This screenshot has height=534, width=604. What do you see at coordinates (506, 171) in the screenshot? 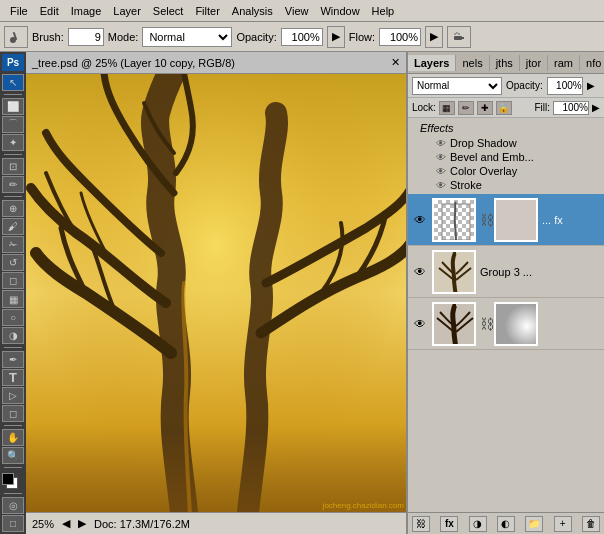
I see `effect-color-overlay: 👁 Color Overlay` at bounding box center [506, 171].